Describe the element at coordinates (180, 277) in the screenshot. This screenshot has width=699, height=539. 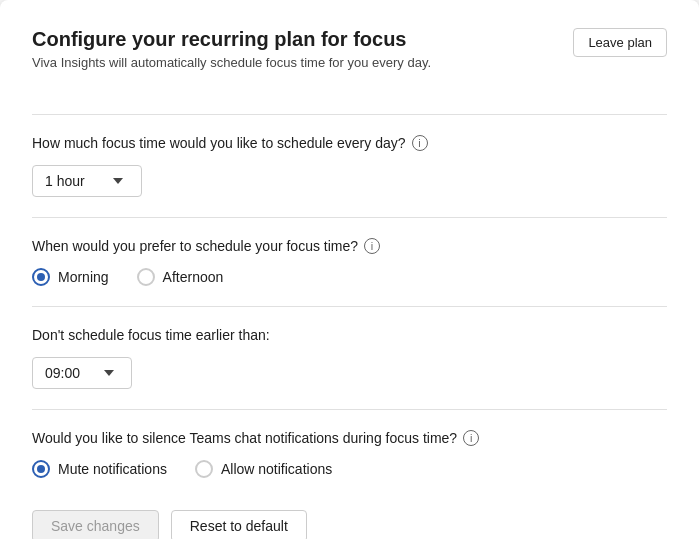
I see `afternoon-option: Afternoon` at that location.